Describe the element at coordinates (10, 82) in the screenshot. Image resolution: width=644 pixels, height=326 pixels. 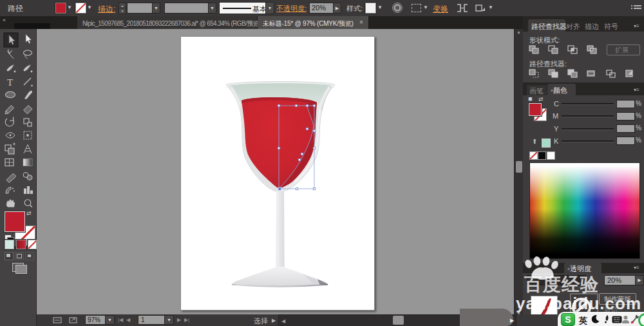
I see `svg-text: T` at that location.